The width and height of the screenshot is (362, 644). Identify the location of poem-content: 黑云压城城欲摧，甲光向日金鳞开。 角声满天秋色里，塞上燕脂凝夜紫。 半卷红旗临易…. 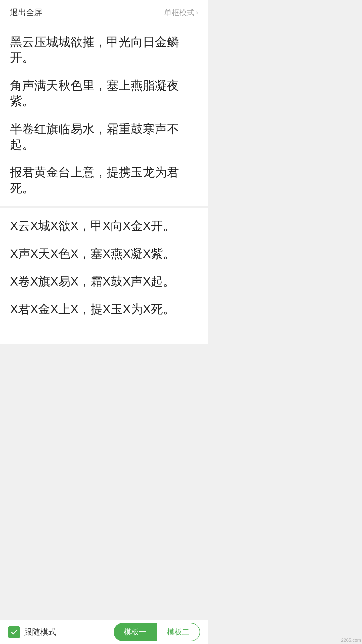
(104, 110).